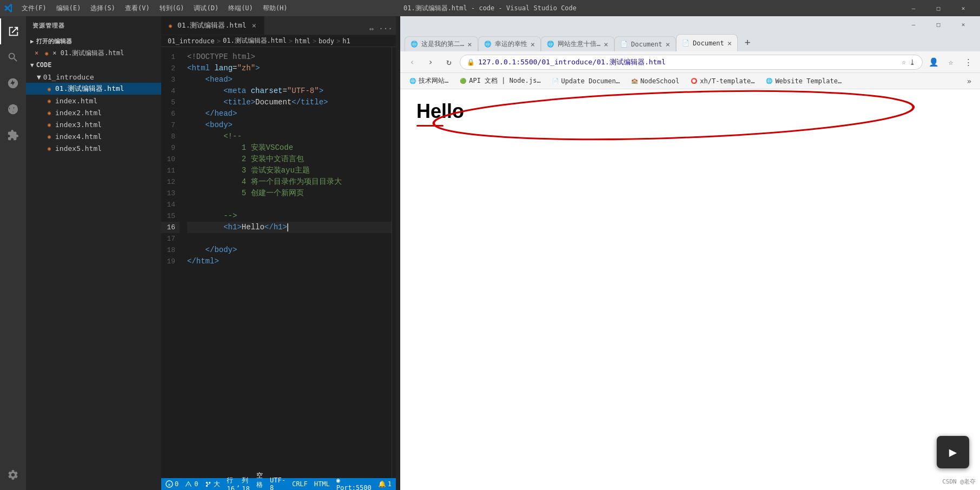 This screenshot has width=980, height=490. I want to click on browser-heading-underline, so click(430, 125).